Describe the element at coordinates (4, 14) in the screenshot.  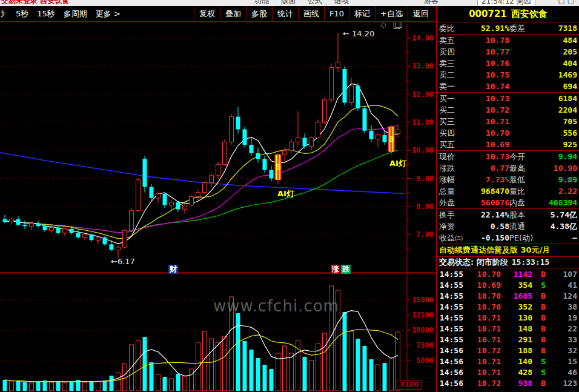
I see `tab-clipped: 秒` at that location.